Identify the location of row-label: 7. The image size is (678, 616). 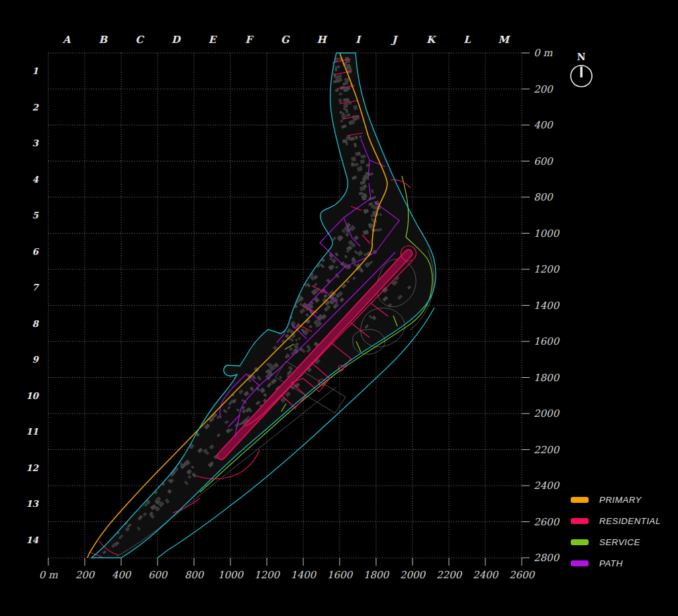
(36, 287).